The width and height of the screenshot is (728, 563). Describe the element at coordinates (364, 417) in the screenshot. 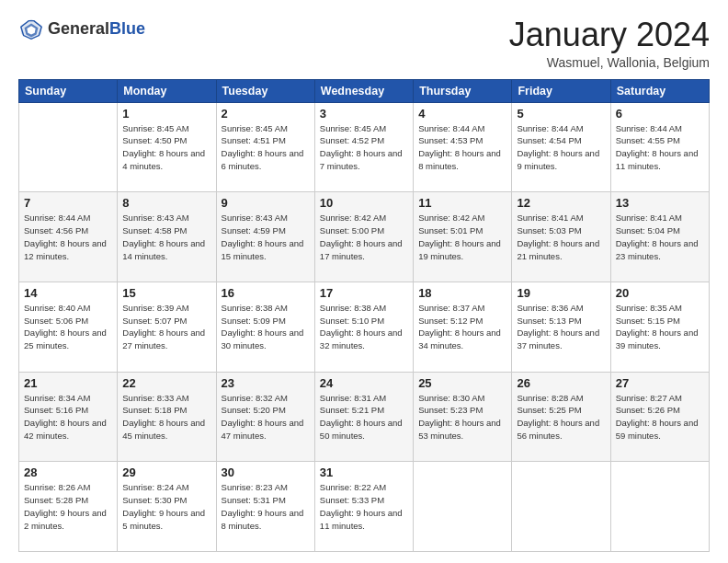

I see `calendar-cell: 24Sunrise: 8:31 AMSunset: 5:21 PMDayligh…` at that location.